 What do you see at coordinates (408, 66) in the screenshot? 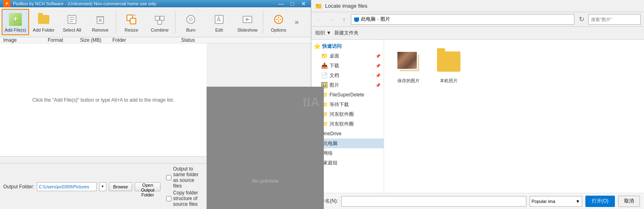
I see `list-item: 保存的图片` at bounding box center [408, 66].